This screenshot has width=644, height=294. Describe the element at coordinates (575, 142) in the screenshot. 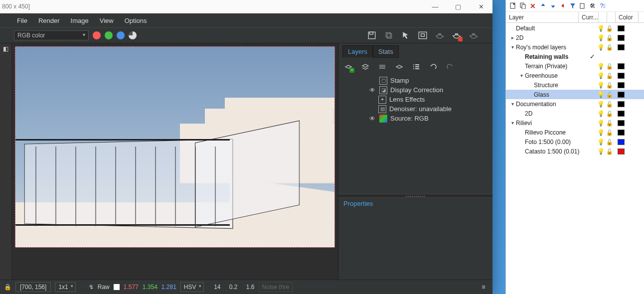

I see `layer-row: Foto 1:500 (0.00)💡🔓` at that location.